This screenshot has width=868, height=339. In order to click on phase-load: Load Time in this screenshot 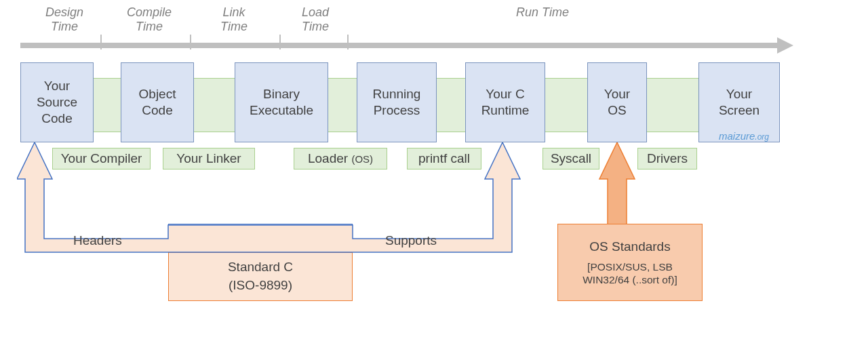, I will do `click(315, 19)`.